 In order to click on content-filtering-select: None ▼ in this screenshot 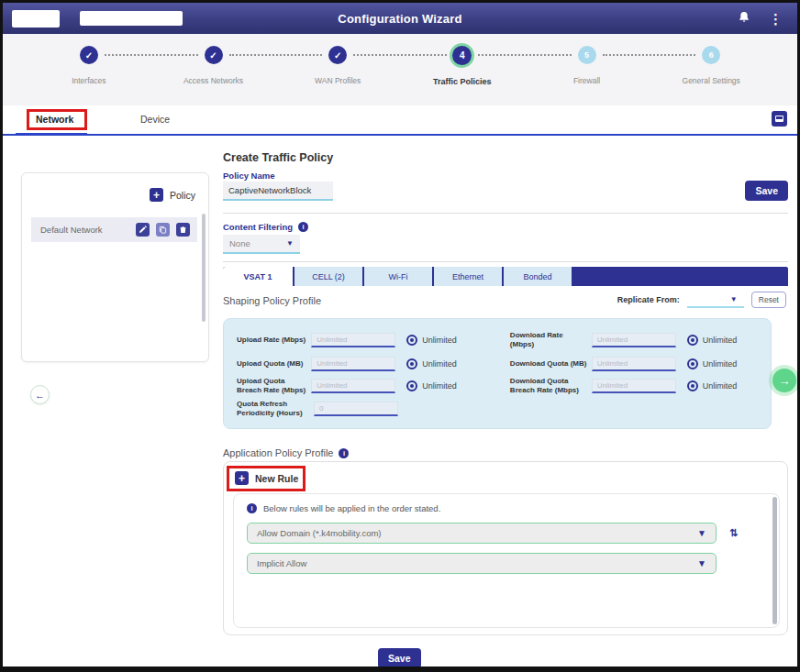, I will do `click(261, 244)`.